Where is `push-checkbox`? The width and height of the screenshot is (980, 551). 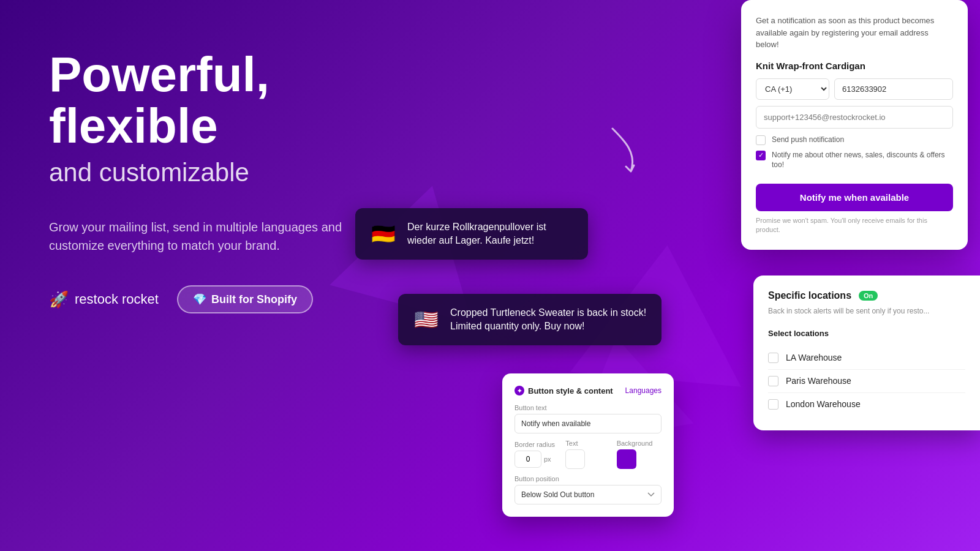 push-checkbox is located at coordinates (761, 140).